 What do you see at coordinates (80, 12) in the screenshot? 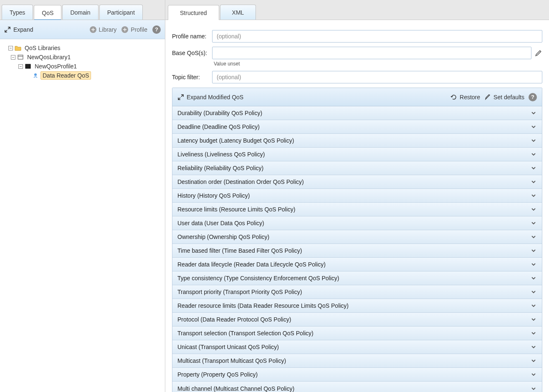
I see `tab-domain: Domain` at bounding box center [80, 12].